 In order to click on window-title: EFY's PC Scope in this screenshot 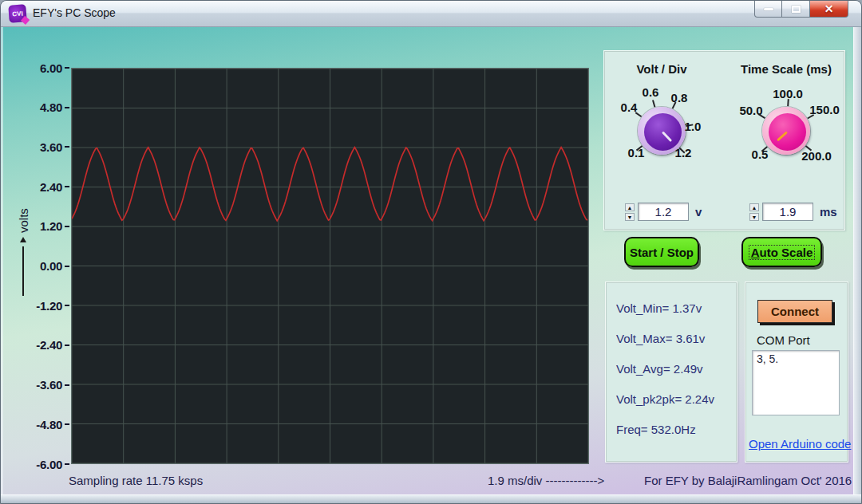, I will do `click(74, 13)`.